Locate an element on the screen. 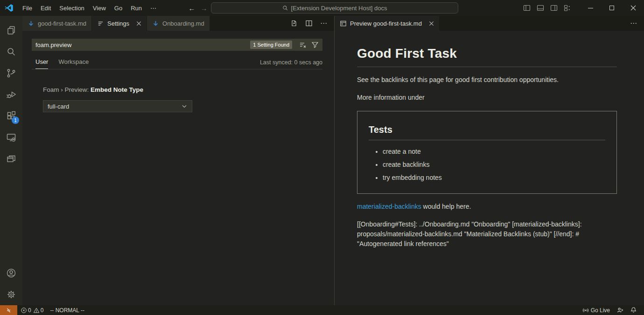  menu-go: Go is located at coordinates (119, 8).